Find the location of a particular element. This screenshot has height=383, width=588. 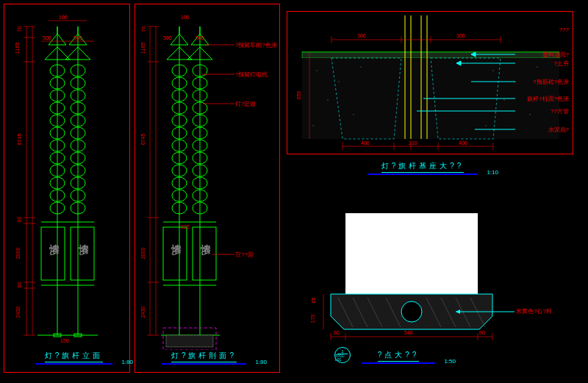

bd3: 400 is located at coordinates (365, 143).